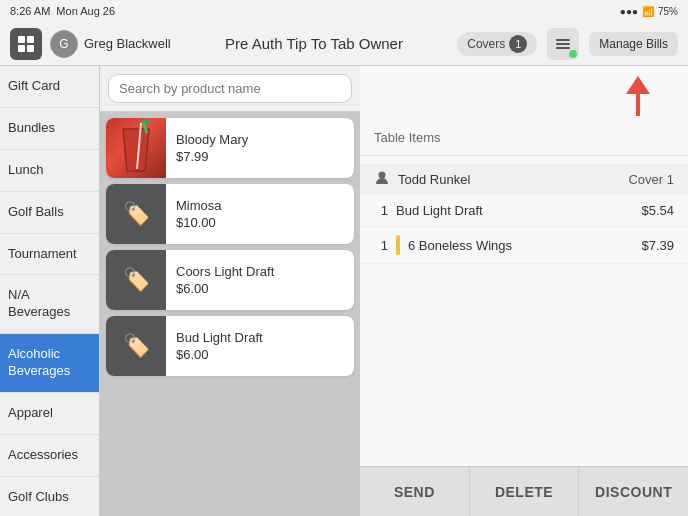  Describe the element at coordinates (629, 12) in the screenshot. I see `signal-icon: ●●●` at that location.